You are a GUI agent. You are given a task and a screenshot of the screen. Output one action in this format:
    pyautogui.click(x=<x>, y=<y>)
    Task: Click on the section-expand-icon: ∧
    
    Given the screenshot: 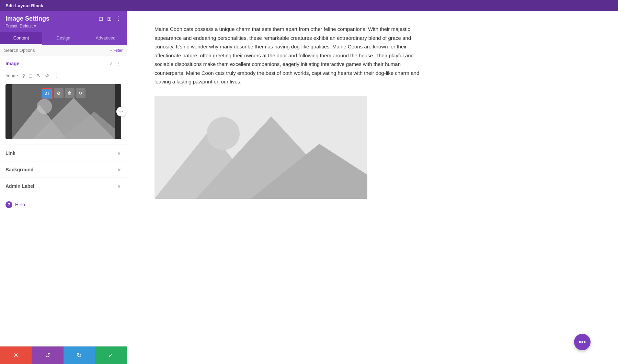 What is the action you would take?
    pyautogui.click(x=111, y=64)
    